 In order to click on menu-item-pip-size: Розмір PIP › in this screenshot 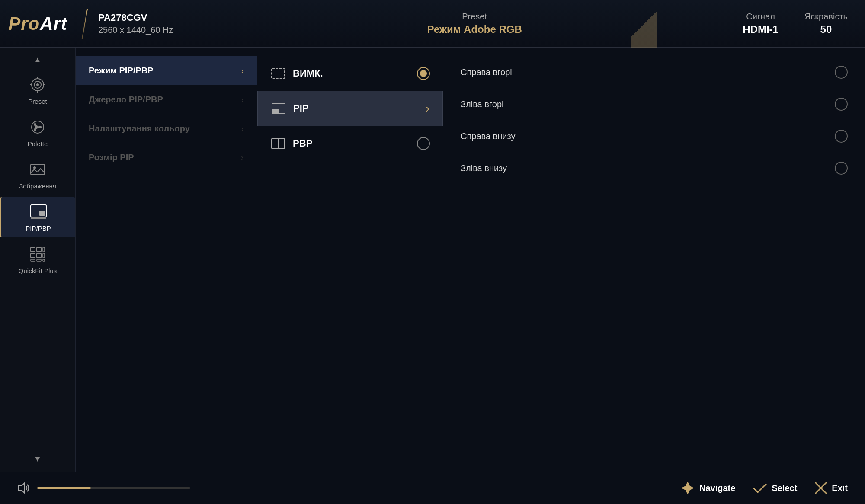, I will do `click(166, 157)`.